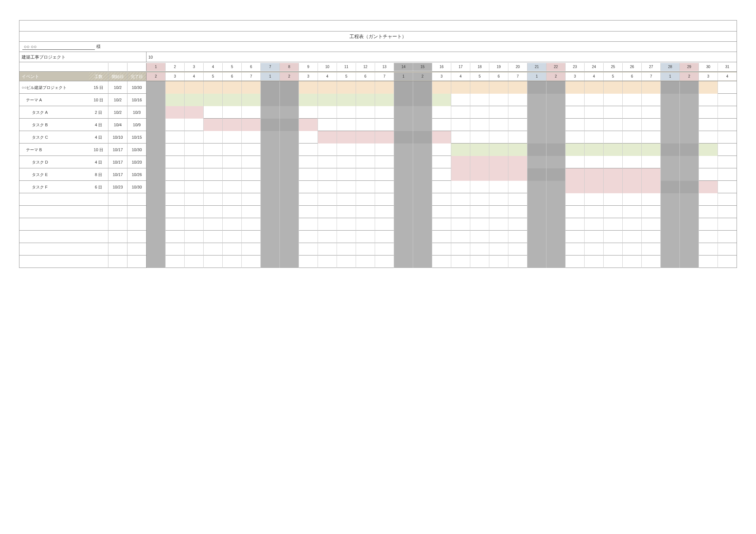 The width and height of the screenshot is (756, 534). What do you see at coordinates (378, 57) in the screenshot?
I see `project-row: 建築工事プロジェクト 10` at bounding box center [378, 57].